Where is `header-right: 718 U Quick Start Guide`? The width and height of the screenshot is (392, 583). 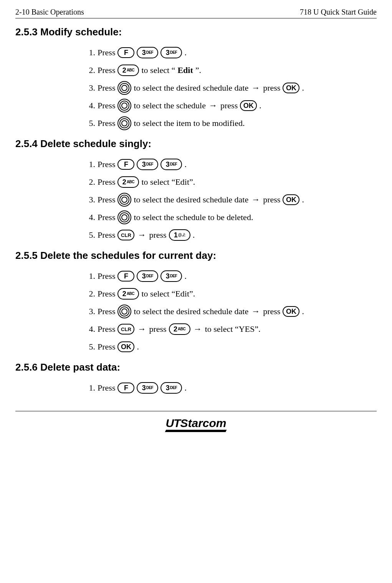 header-right: 718 U Quick Start Guide is located at coordinates (338, 12).